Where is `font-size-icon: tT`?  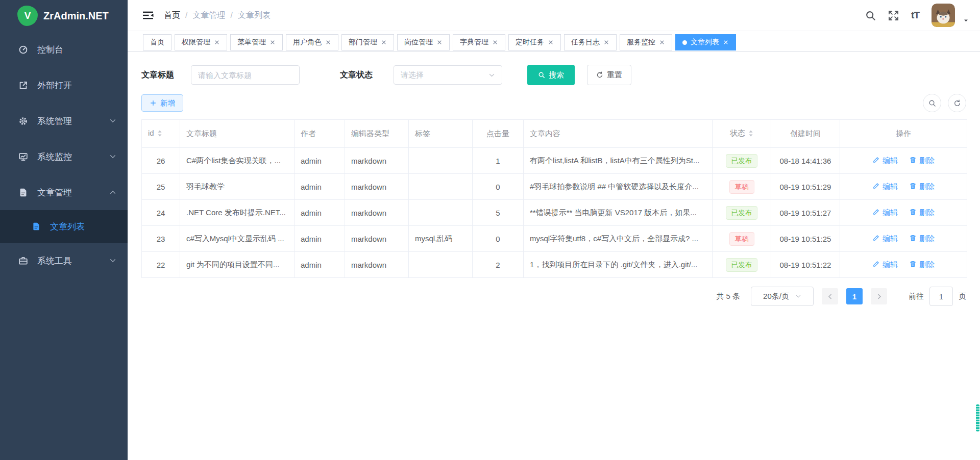
font-size-icon: tT is located at coordinates (915, 15).